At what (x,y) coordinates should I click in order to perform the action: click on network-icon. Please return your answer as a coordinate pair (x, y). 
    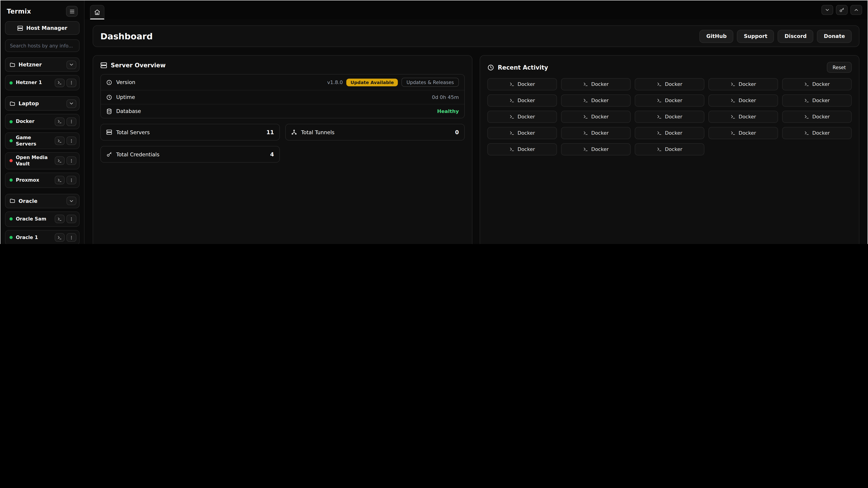
    Looking at the image, I should click on (294, 132).